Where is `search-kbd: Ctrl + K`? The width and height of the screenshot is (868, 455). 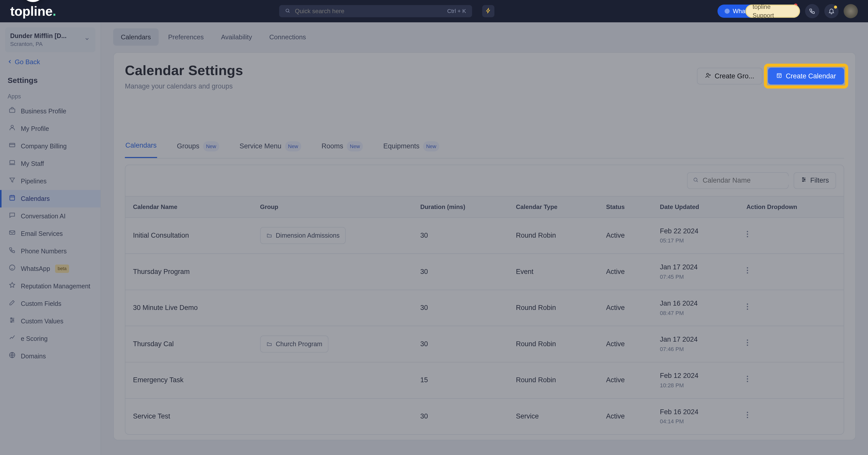 search-kbd: Ctrl + K is located at coordinates (457, 11).